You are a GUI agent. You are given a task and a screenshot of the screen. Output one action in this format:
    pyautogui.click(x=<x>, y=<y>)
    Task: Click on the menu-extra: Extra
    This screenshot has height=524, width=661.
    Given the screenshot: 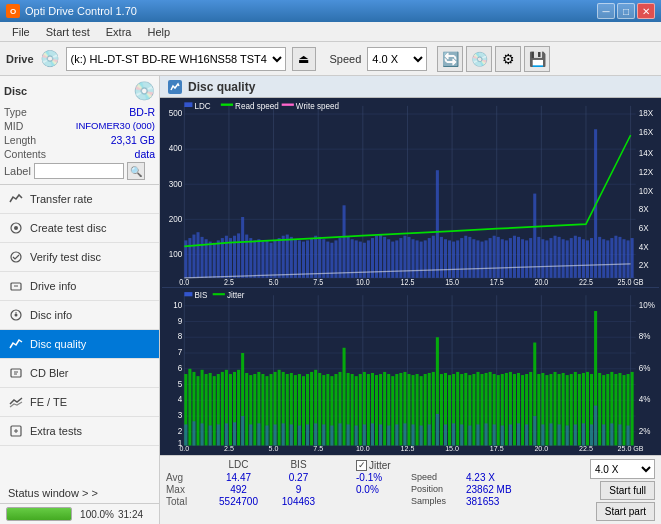 What is the action you would take?
    pyautogui.click(x=119, y=32)
    